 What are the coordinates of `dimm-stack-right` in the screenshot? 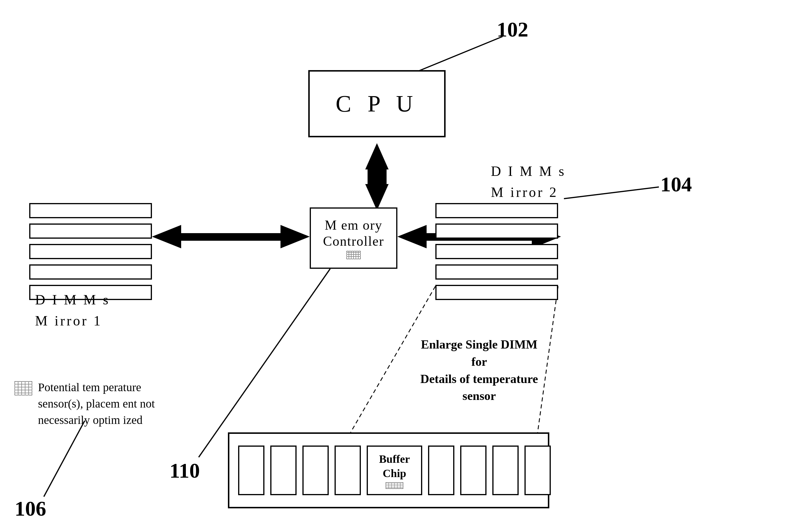 It's located at (497, 251).